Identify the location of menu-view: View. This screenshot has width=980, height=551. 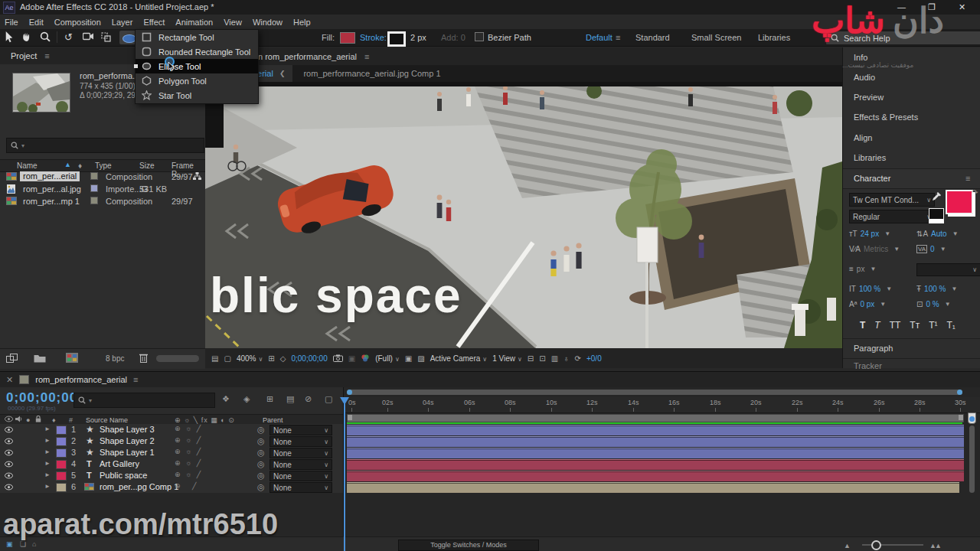
(233, 22).